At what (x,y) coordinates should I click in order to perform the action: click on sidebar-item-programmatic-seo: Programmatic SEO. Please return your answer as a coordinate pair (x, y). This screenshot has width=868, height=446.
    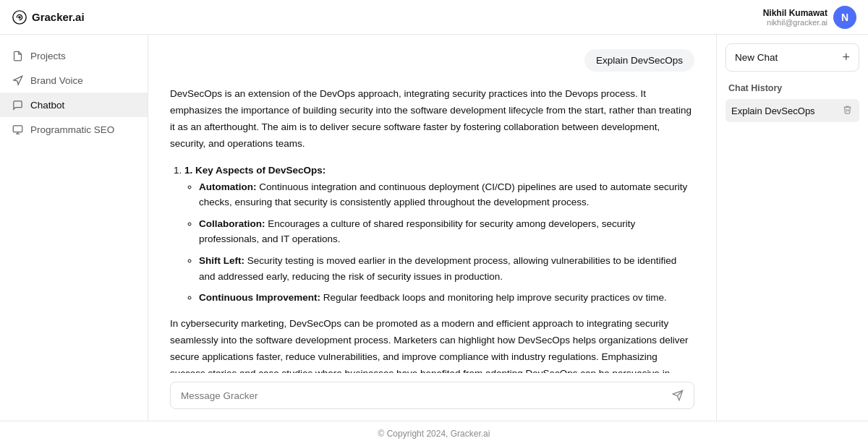
    Looking at the image, I should click on (74, 129).